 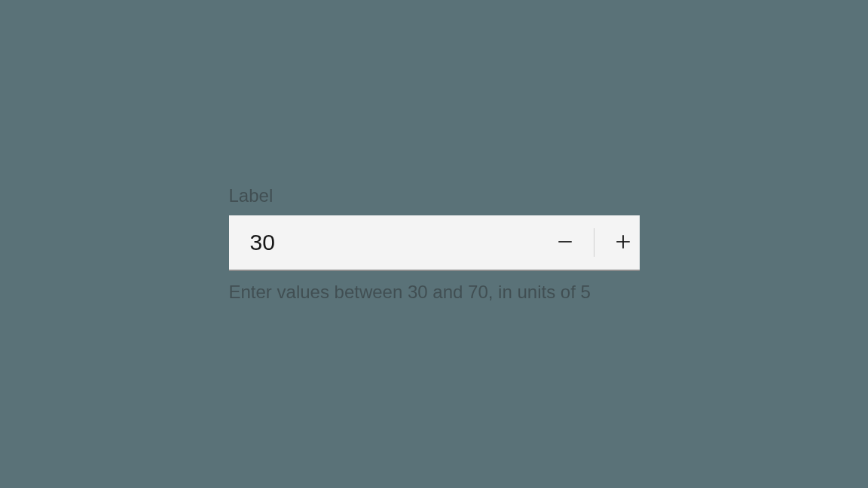 I want to click on add-icon, so click(x=623, y=242).